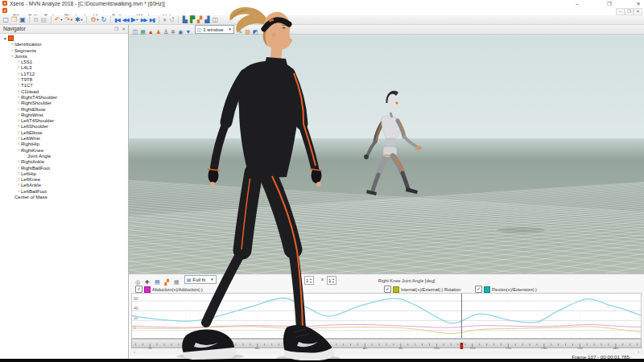  I want to click on tree-item-t1c7: ›T1C7, so click(64, 85).